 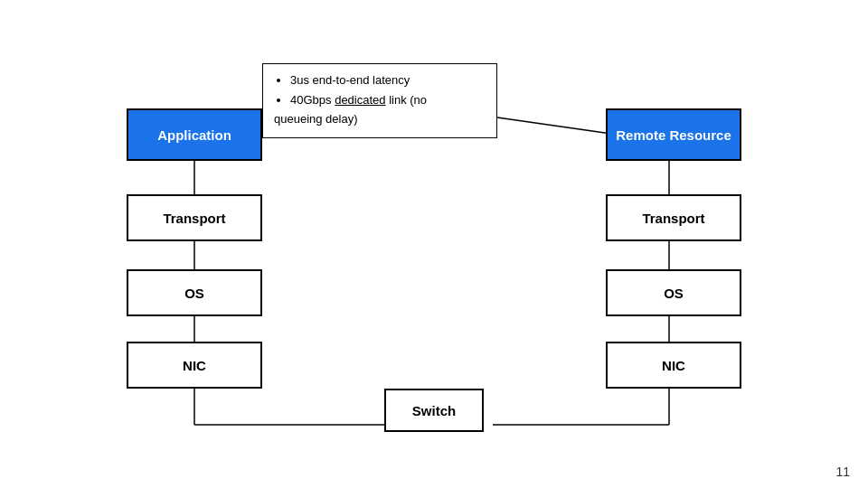 What do you see at coordinates (843, 472) in the screenshot?
I see `page-number: 11` at bounding box center [843, 472].